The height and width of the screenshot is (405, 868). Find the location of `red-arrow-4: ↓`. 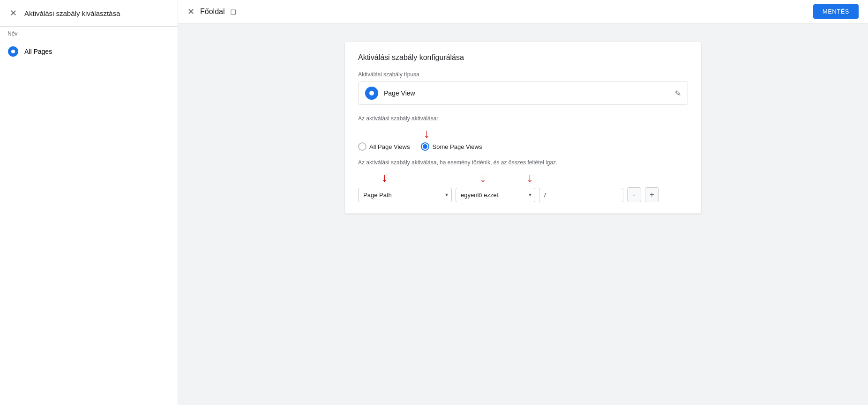

red-arrow-4: ↓ is located at coordinates (530, 178).